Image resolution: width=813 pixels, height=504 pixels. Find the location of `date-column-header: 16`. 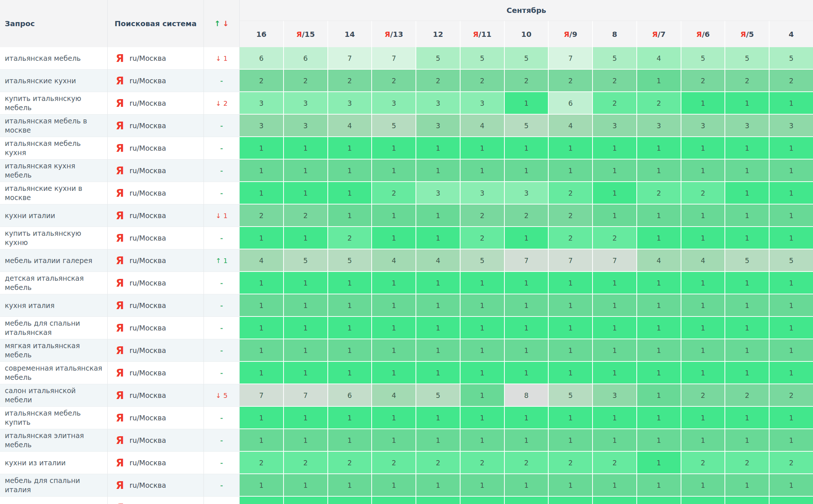

date-column-header: 16 is located at coordinates (262, 34).